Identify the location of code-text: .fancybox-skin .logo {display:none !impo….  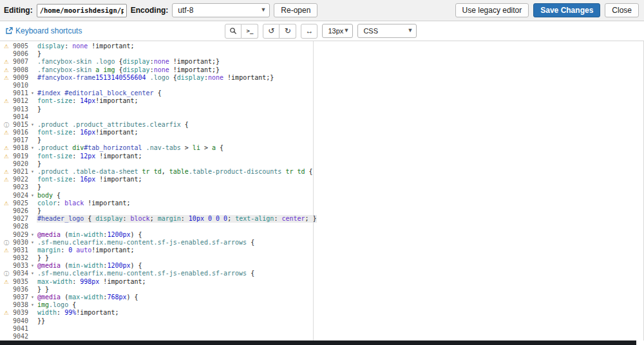
(128, 62).